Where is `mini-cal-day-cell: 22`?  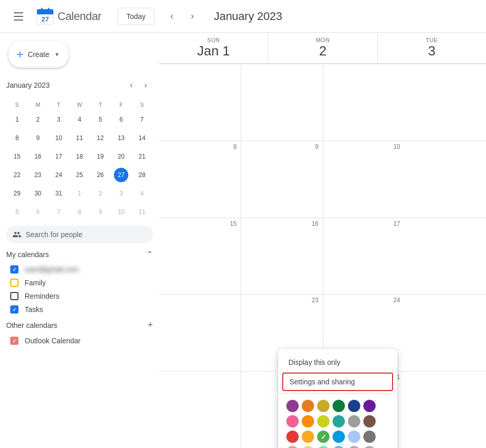
mini-cal-day-cell: 22 is located at coordinates (17, 175).